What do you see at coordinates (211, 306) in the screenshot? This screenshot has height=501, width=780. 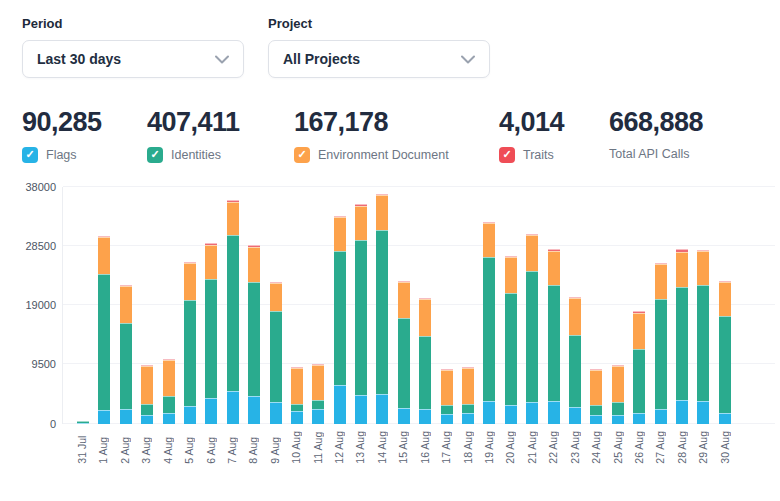 I see `bar-stack-6-aug` at bounding box center [211, 306].